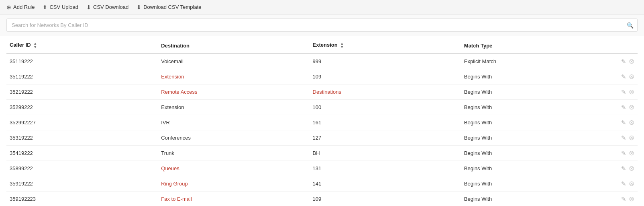 Image resolution: width=644 pixels, height=206 pixels. What do you see at coordinates (82, 199) in the screenshot?
I see `callerid-cell: 359192223` at bounding box center [82, 199].